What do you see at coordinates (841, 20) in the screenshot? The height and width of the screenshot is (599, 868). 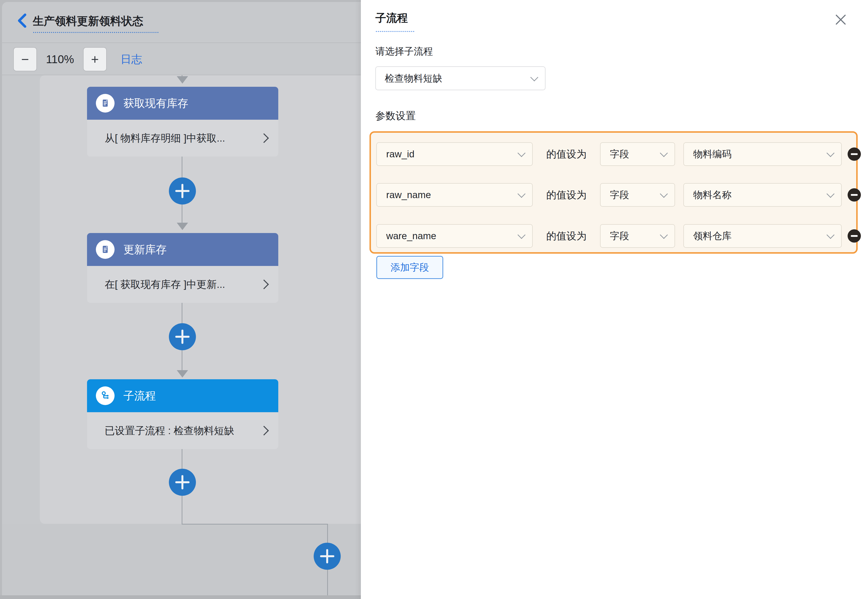 I see `close-panel-button` at bounding box center [841, 20].